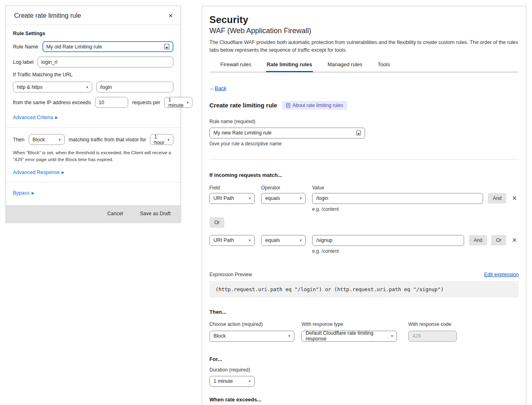 Image resolution: width=532 pixels, height=405 pixels. I want to click on create-rule-heading: Create rate limiting rule, so click(243, 105).